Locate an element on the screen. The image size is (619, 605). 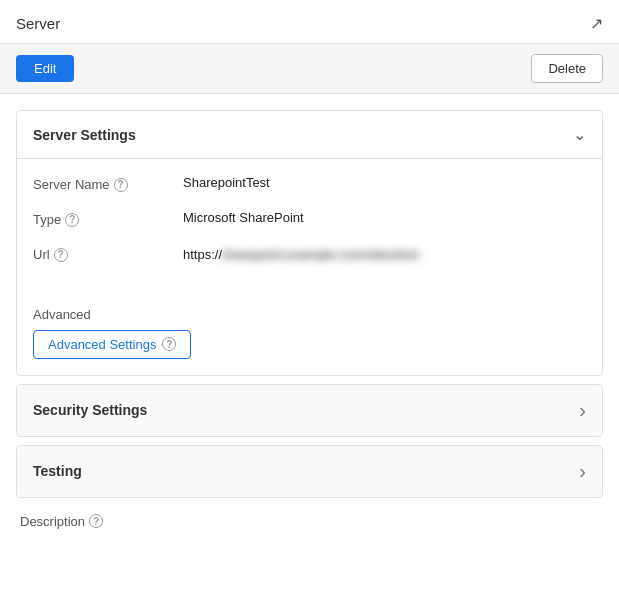
url-row: Url ? https://sharepoint.example.com/sit… is located at coordinates (310, 255).